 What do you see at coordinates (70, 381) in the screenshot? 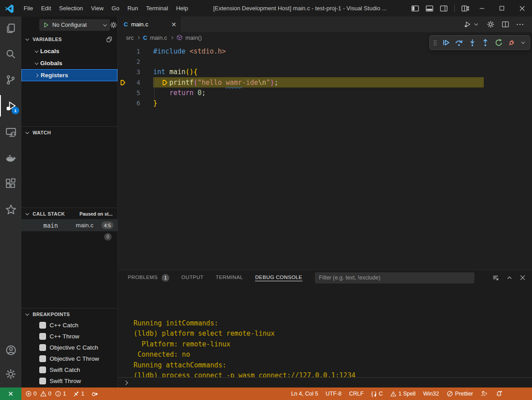
I see `breakpoint-item: Swift Throw` at bounding box center [70, 381].